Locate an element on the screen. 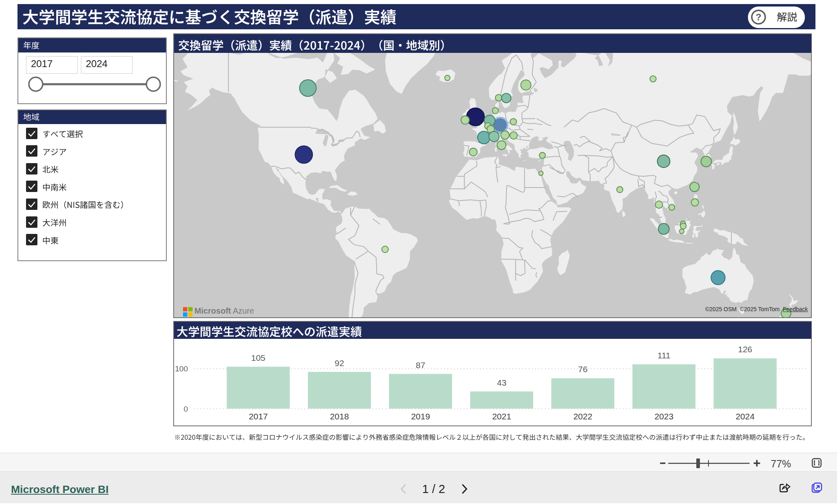 The width and height of the screenshot is (837, 504). svg-text: 2022 is located at coordinates (583, 417).